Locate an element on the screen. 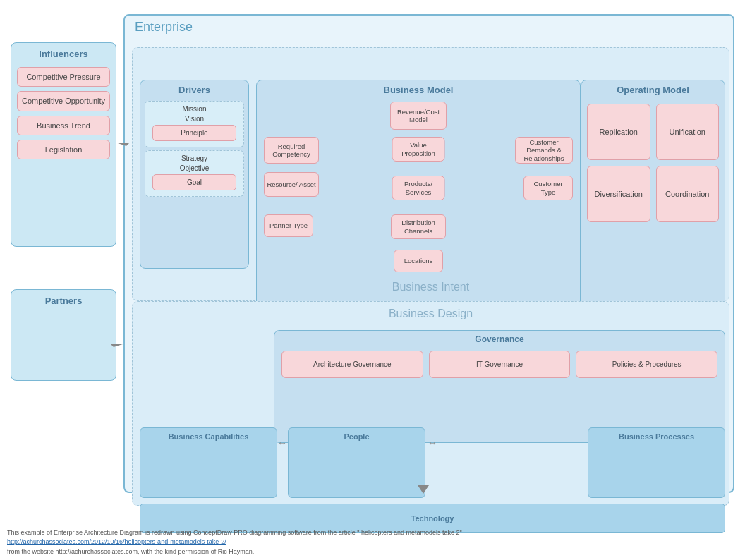 This screenshot has width=745, height=560. products-services-node: Products/ Services is located at coordinates (419, 188).